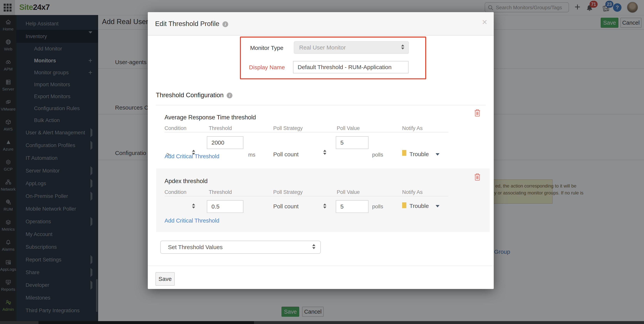 The image size is (644, 324). I want to click on dialog-header: Edit Threshold Profilei ×, so click(321, 24).